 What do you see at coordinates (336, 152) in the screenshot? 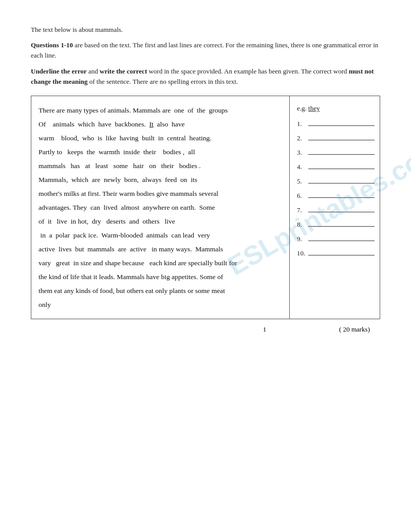
I see `answer-line-3: 3.` at bounding box center [336, 152].